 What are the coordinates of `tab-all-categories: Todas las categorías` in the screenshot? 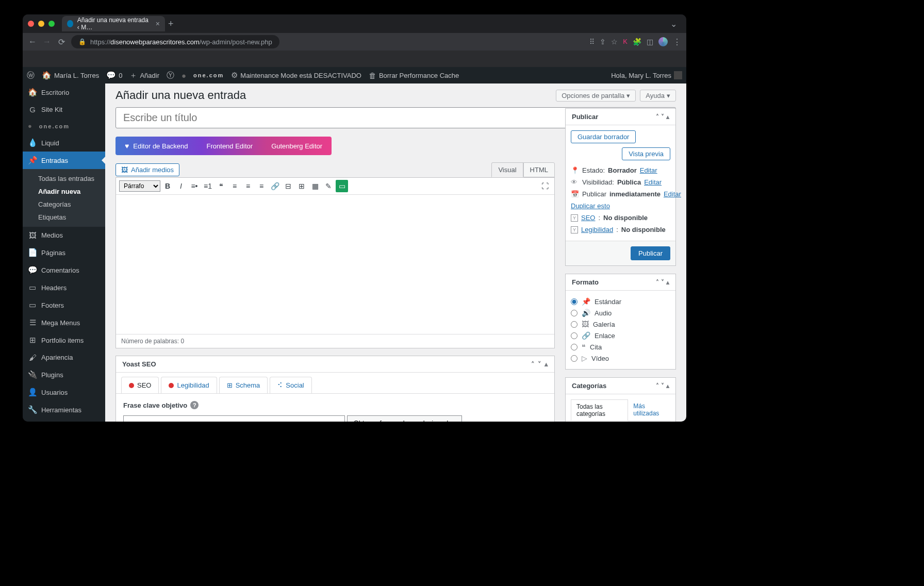 It's located at (599, 410).